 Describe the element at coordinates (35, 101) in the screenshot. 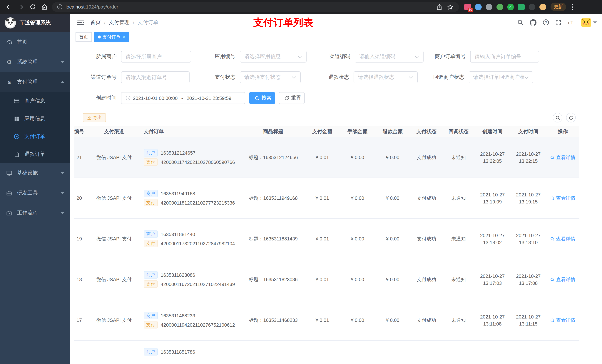

I see `sidebar-item-label: 商户信息` at that location.